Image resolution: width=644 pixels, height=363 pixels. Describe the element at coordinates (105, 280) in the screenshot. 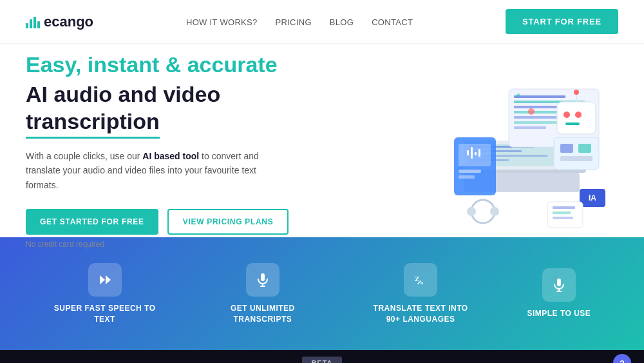

I see `speech-to-text-icon-box` at that location.